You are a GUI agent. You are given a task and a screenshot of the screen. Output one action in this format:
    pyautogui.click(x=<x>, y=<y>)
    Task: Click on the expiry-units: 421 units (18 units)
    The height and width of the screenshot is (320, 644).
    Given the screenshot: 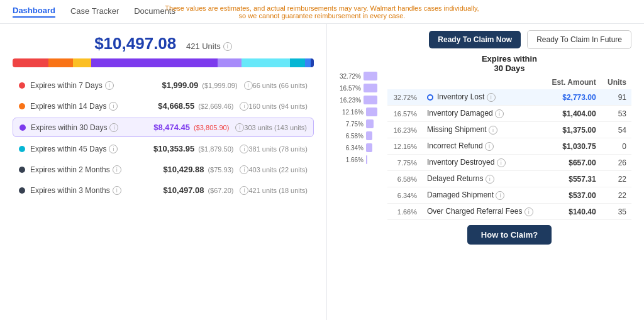 What is the action you would take?
    pyautogui.click(x=278, y=190)
    